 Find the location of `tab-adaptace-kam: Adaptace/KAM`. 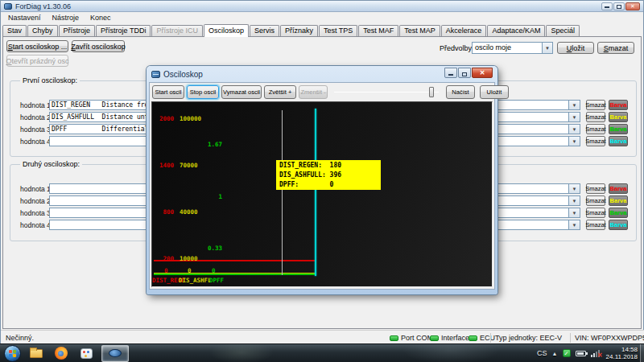

tab-adaptace-kam: Adaptace/KAM is located at coordinates (516, 31).